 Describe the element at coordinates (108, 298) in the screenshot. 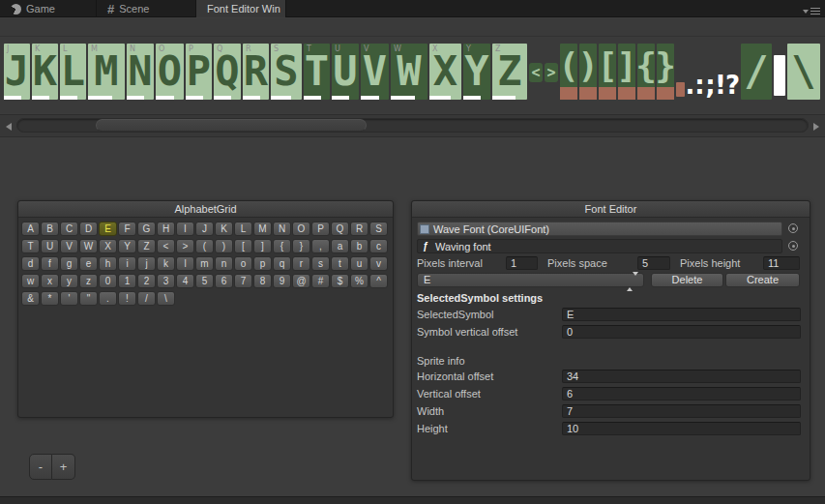

I see `alphabet-key: .` at that location.